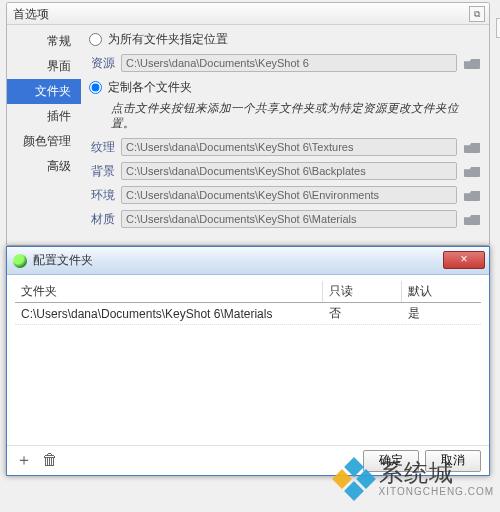  What do you see at coordinates (101, 220) in the screenshot?
I see `materials-label: 材质` at bounding box center [101, 220].